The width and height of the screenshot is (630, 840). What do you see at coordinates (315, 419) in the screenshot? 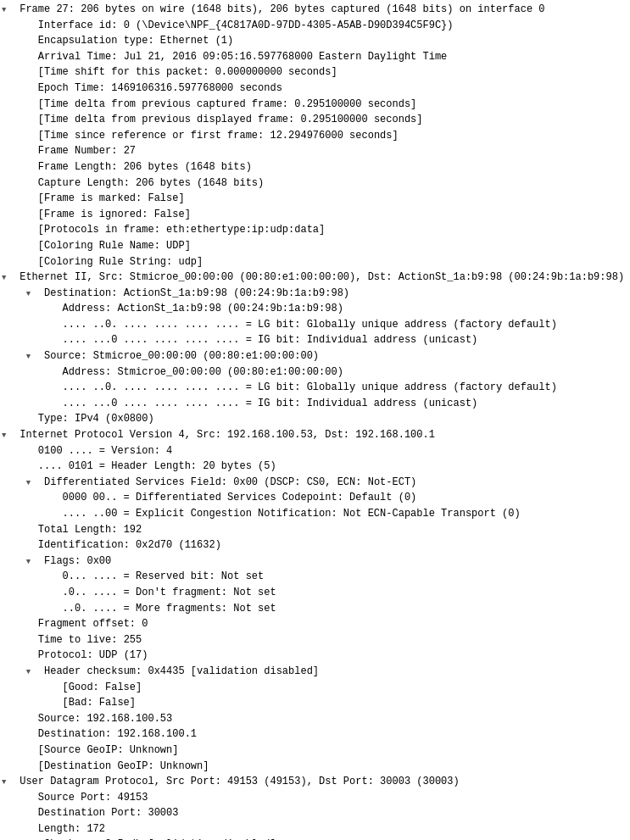
I see `tree-line: Type: IPv4 (0x0800)` at bounding box center [315, 419].